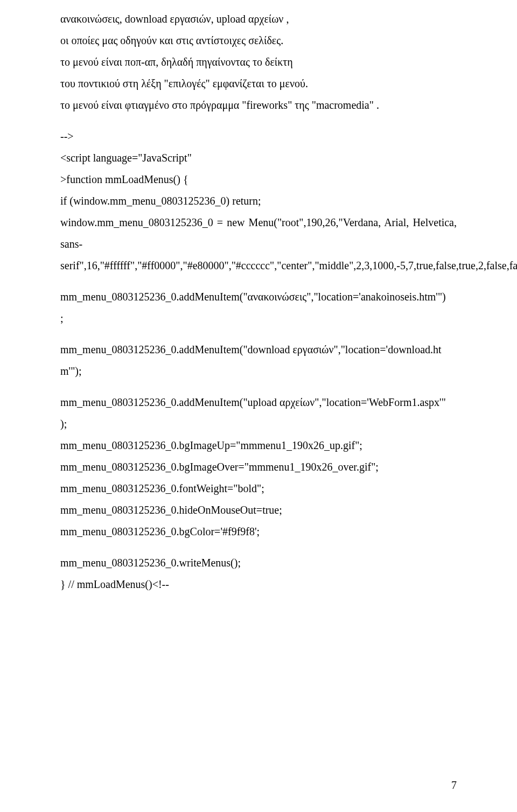  I want to click on code-line: mm_menu_0803125236_0.addMenuItem("ανακοι…, so click(258, 297).